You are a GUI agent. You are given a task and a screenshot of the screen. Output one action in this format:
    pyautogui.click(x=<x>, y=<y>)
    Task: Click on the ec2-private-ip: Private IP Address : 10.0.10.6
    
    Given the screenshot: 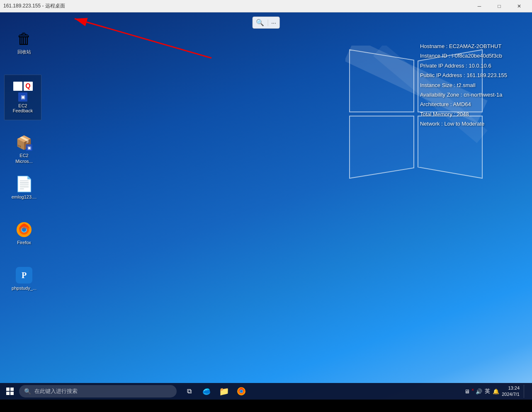 What is the action you would take?
    pyautogui.click(x=464, y=65)
    